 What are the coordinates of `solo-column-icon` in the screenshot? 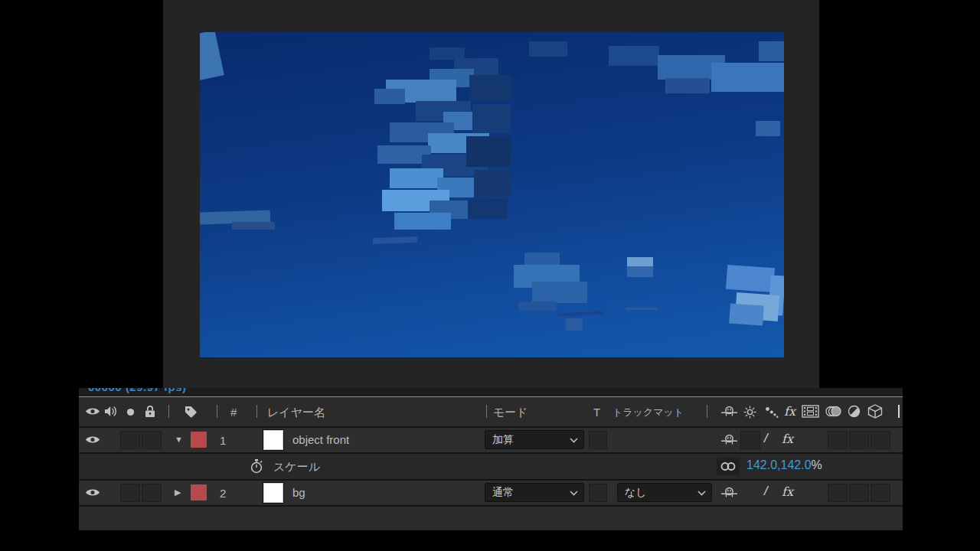 It's located at (130, 412).